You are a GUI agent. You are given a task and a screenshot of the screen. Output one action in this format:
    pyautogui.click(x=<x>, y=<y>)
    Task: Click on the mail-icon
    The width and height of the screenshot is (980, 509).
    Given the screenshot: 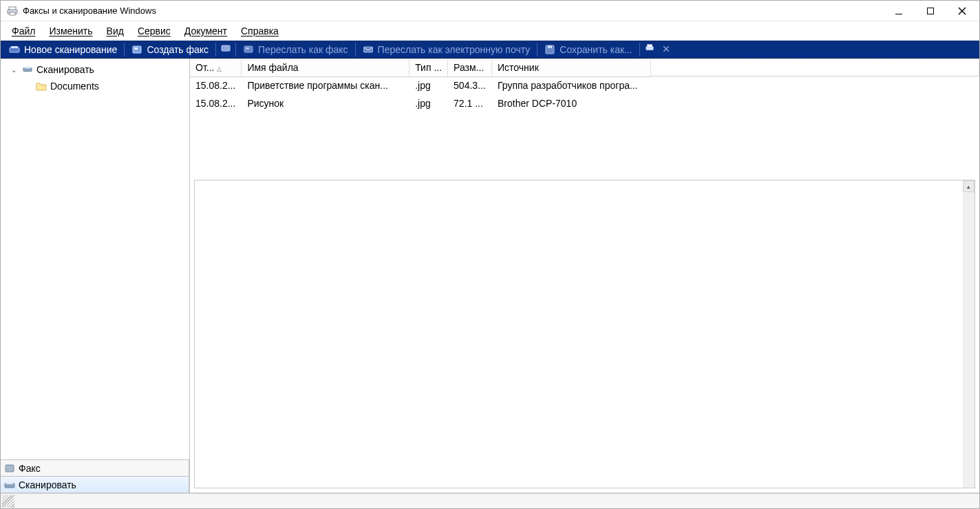 What is the action you would take?
    pyautogui.click(x=368, y=50)
    